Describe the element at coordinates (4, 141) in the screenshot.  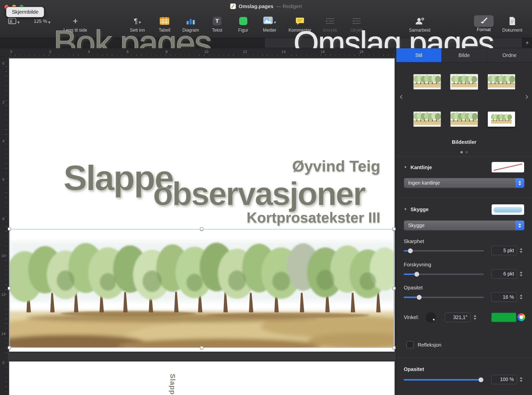
I see `ruler-mark: 4` at that location.